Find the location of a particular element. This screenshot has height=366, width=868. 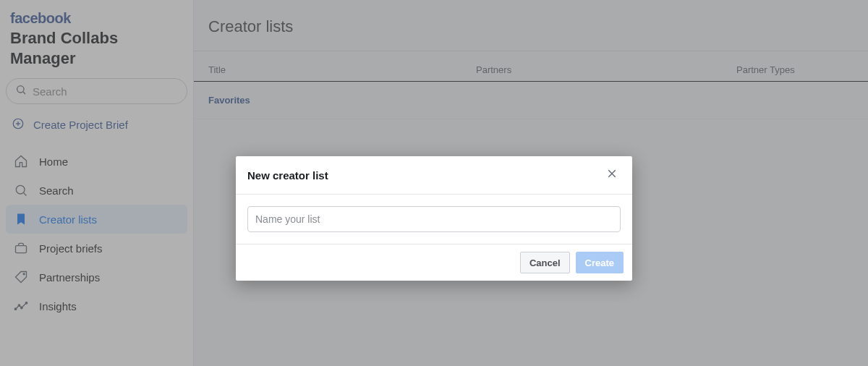

modal-footer: Cancel Create is located at coordinates (434, 263).